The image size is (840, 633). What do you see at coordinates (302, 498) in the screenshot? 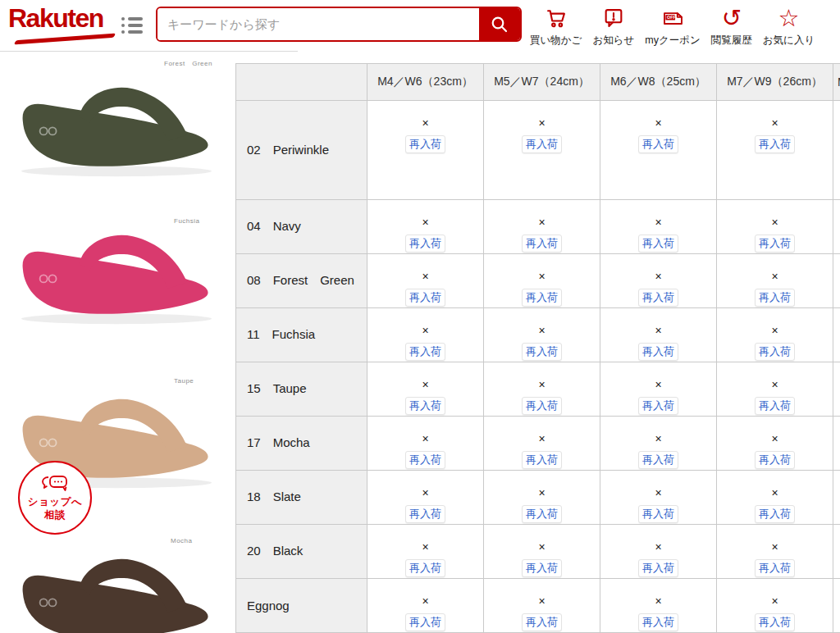
I see `color-row-label: 18 Slate` at bounding box center [302, 498].